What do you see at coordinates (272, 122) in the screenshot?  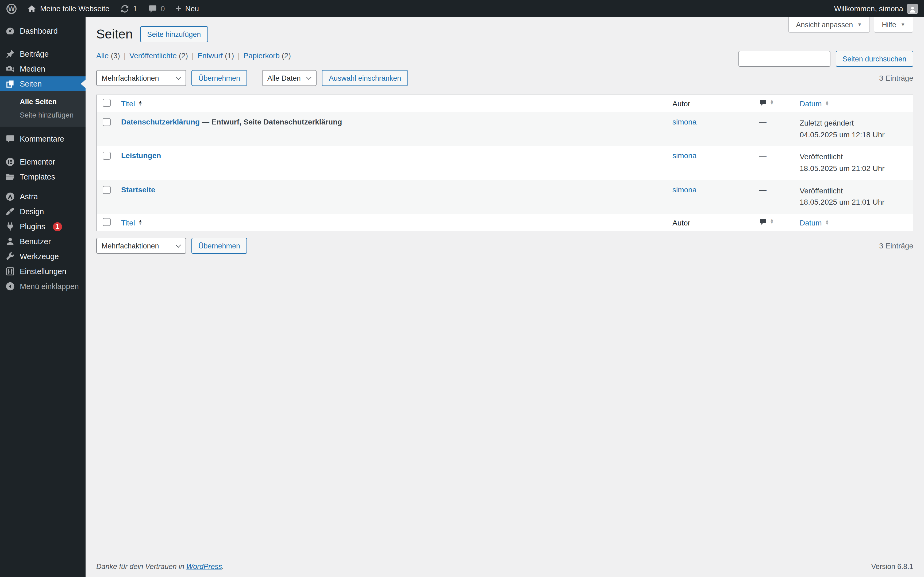 I see `post-state-label: — Entwurf, Seite Datenschutzerklärung` at bounding box center [272, 122].